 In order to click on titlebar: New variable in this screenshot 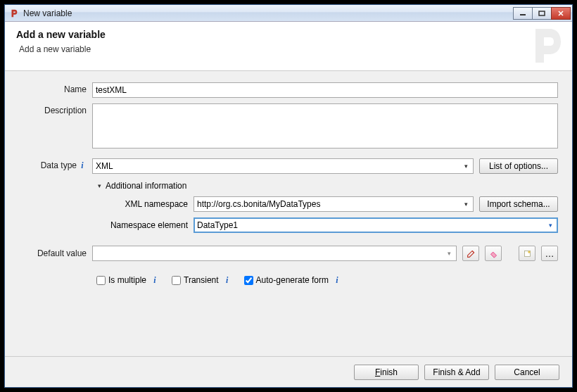, I will do `click(288, 13)`.